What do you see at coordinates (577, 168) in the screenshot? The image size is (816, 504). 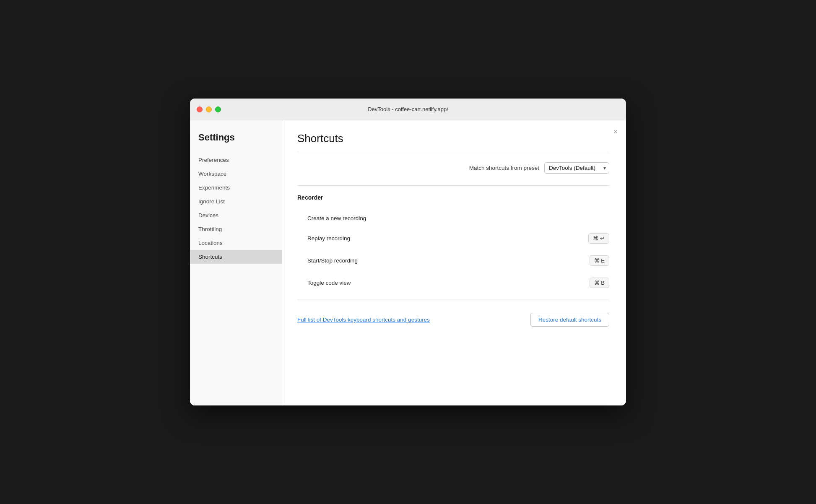 I see `preset-select: DevTools (Default) Visual Studio Code` at bounding box center [577, 168].